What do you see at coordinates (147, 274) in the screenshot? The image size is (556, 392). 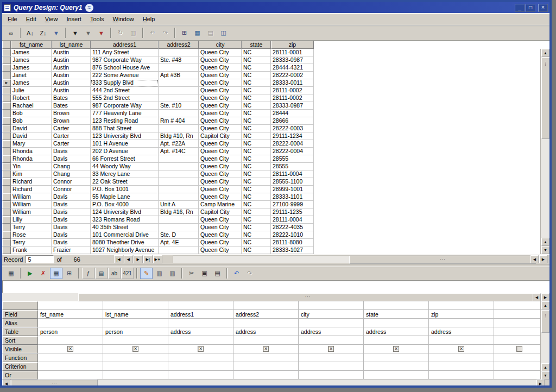 I see `edit-icon: ✎` at bounding box center [147, 274].